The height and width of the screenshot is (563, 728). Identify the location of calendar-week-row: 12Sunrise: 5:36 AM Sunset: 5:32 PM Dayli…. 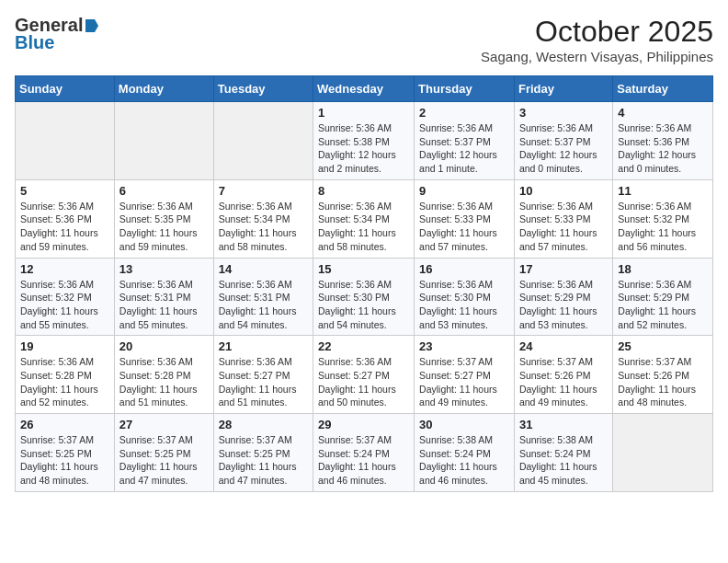
(364, 296).